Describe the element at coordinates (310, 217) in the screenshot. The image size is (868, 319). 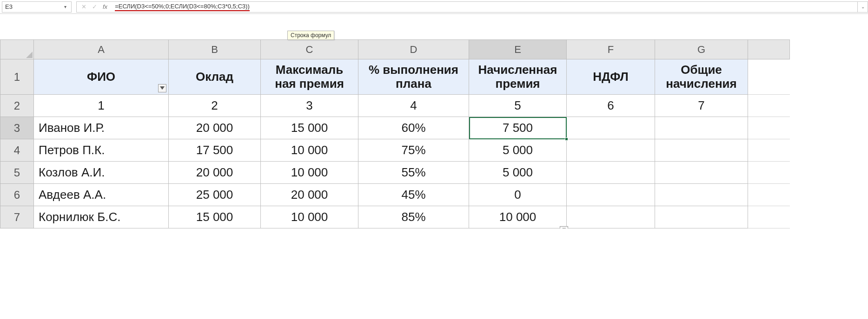
I see `cell-C7: 10 000` at that location.